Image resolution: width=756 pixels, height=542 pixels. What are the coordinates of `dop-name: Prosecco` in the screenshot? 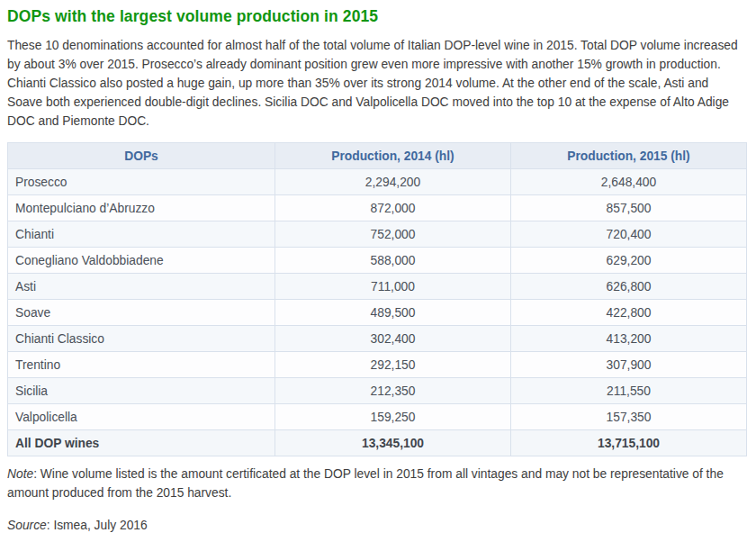 It's located at (142, 182).